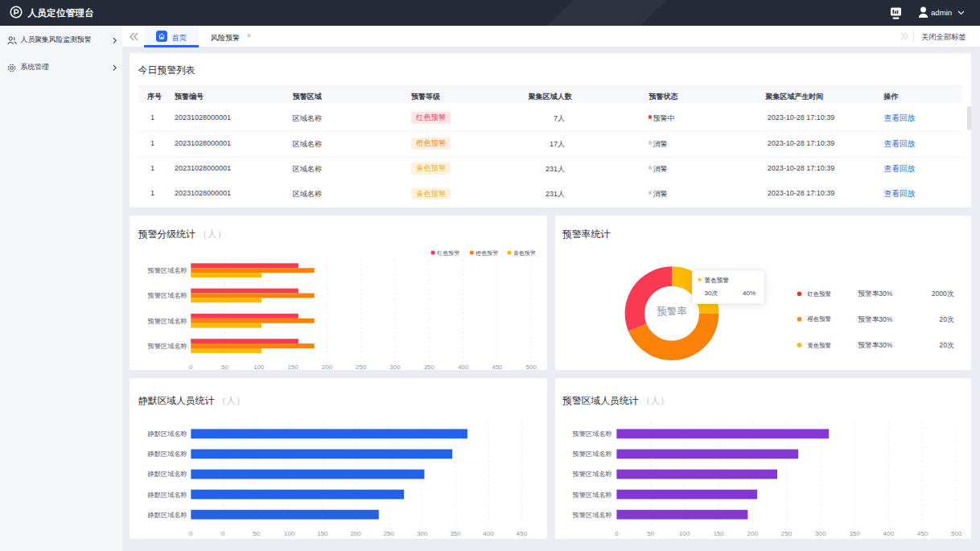 The width and height of the screenshot is (980, 551). Describe the element at coordinates (749, 293) in the screenshot. I see `svg-text: 40%` at that location.